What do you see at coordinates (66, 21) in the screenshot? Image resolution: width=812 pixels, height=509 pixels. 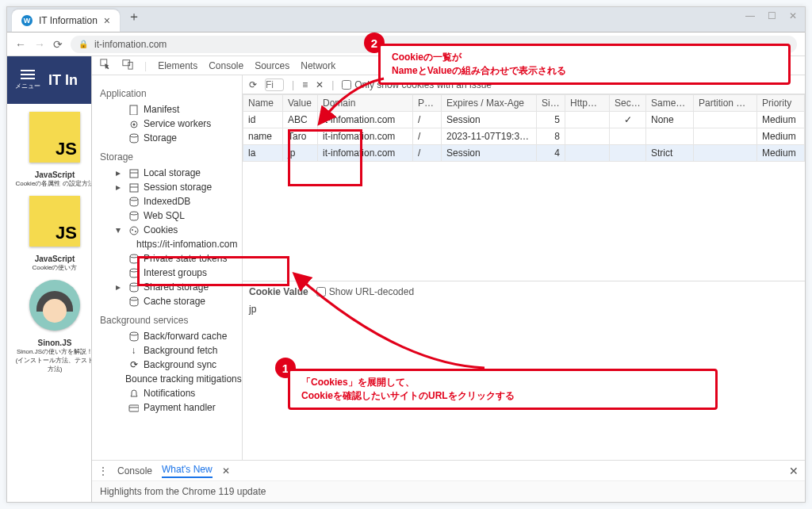 I see `browser-tab-active: W IT Information ×` at bounding box center [66, 21].